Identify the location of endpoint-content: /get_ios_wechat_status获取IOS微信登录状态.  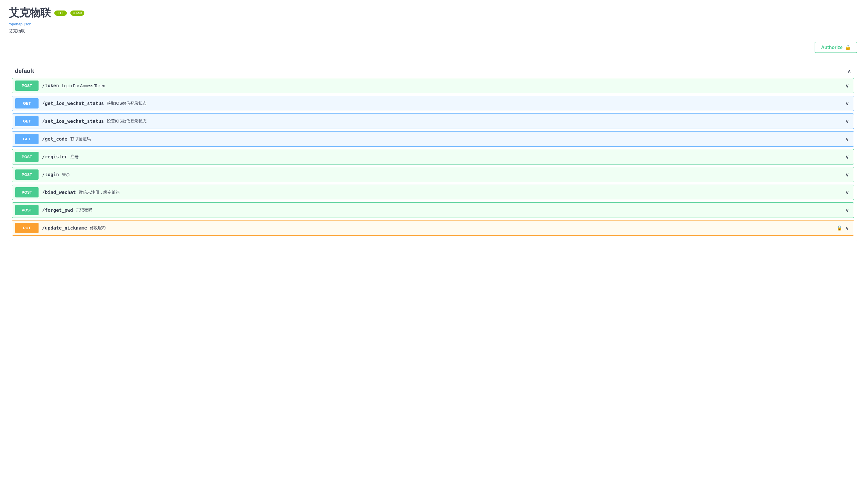
(444, 103).